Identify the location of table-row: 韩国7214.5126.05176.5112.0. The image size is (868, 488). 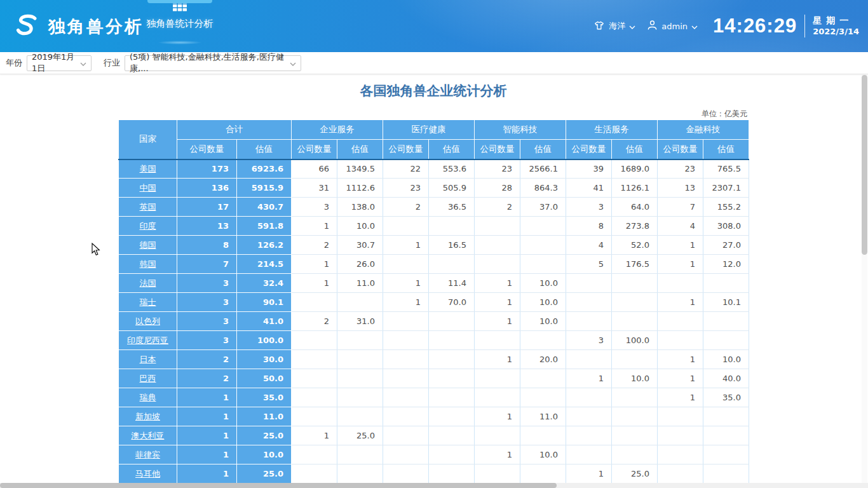
(434, 264).